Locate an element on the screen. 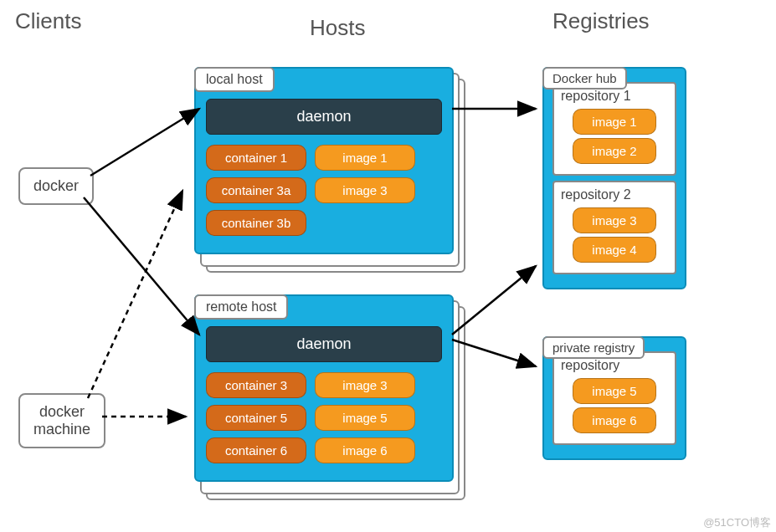 The image size is (776, 532). private-registry-title: private registry is located at coordinates (594, 348).